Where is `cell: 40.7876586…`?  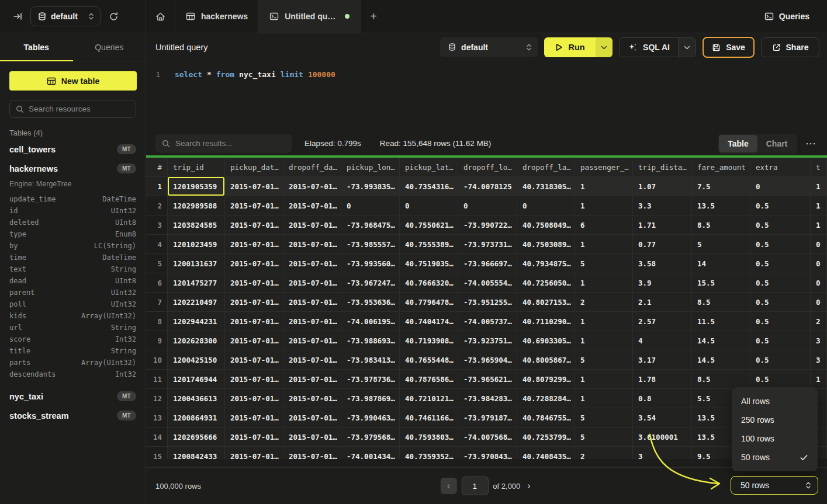 cell: 40.7876586… is located at coordinates (429, 380).